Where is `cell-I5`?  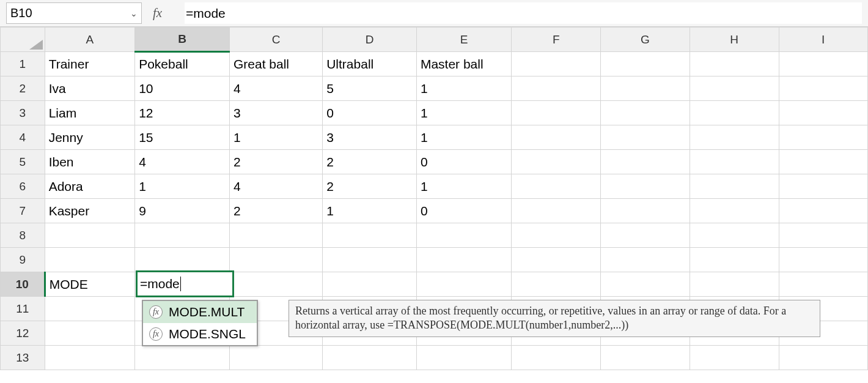
cell-I5 is located at coordinates (823, 162).